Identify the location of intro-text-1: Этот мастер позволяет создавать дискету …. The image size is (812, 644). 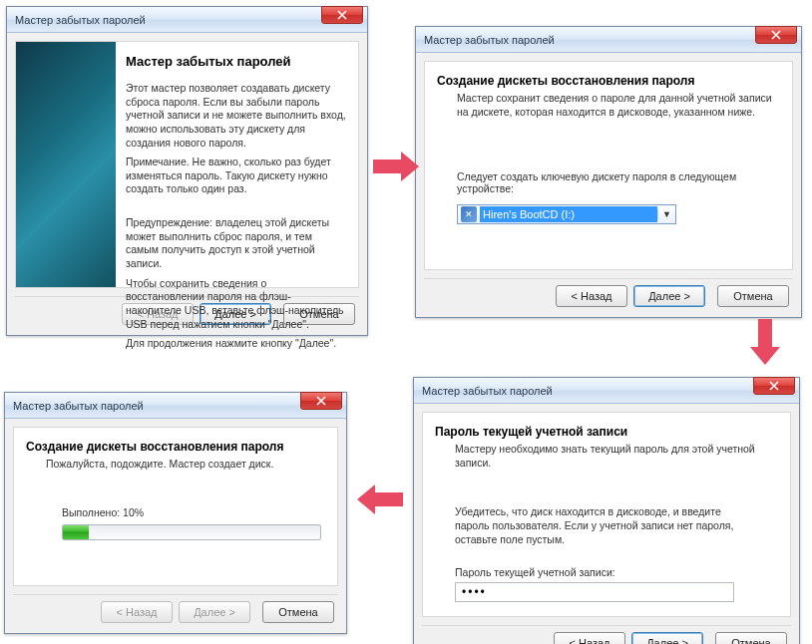
(235, 116).